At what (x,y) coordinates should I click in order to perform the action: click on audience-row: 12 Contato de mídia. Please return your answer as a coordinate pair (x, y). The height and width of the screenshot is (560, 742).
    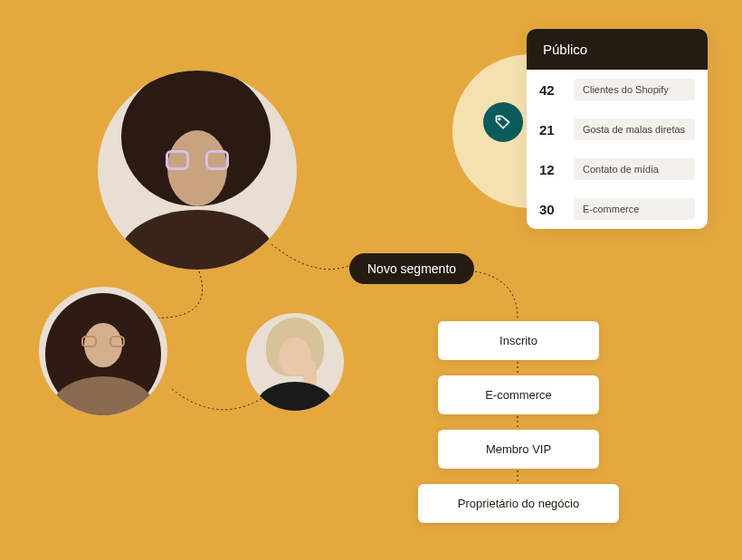
    Looking at the image, I should click on (617, 169).